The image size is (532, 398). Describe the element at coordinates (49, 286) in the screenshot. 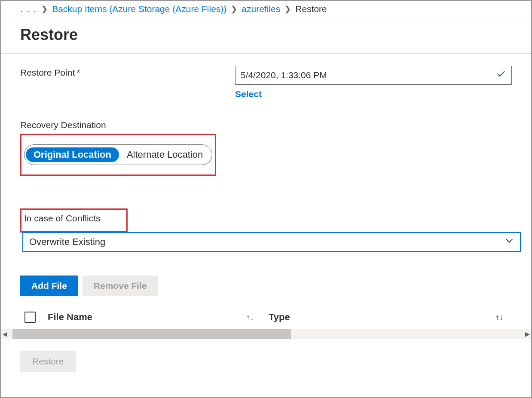

I see `add-file-button: Add File` at that location.